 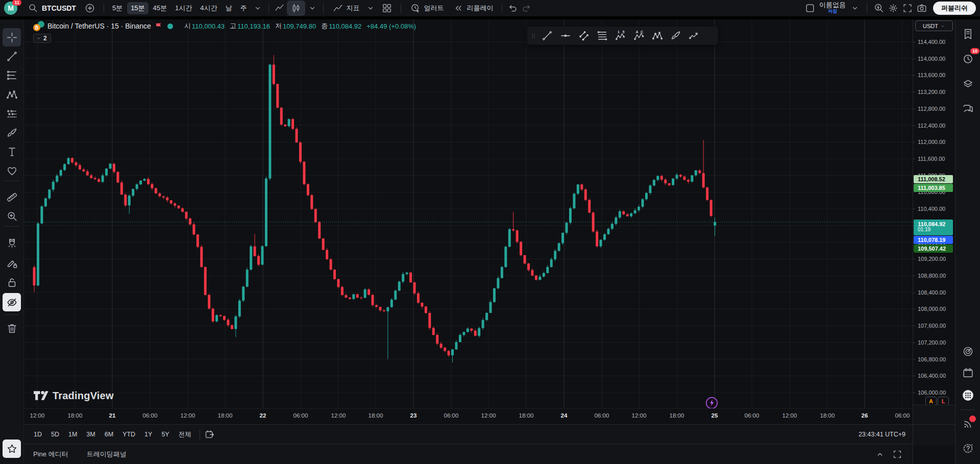 What do you see at coordinates (371, 8) in the screenshot?
I see `indicators-chevron-icon` at bounding box center [371, 8].